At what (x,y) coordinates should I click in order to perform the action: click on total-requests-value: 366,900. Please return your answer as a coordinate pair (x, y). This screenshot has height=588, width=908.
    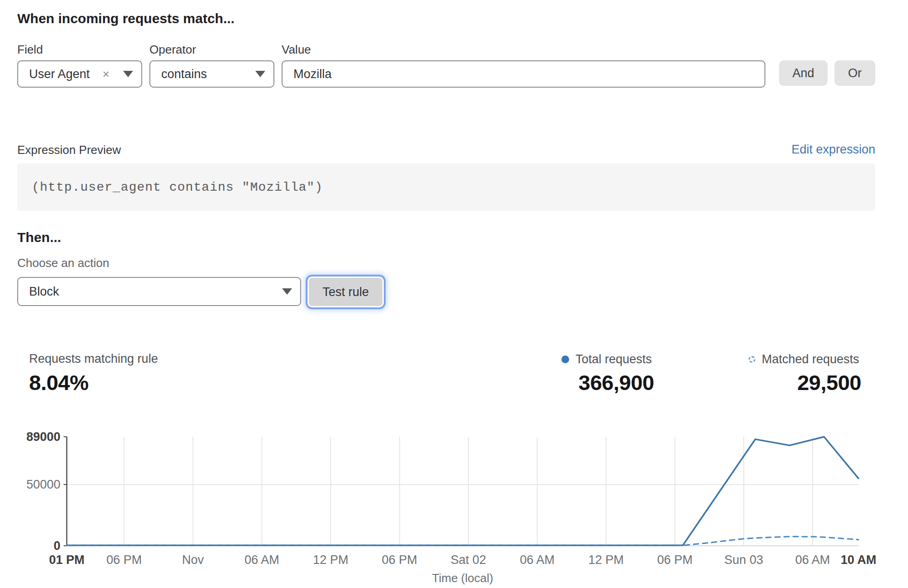
    Looking at the image, I should click on (586, 382).